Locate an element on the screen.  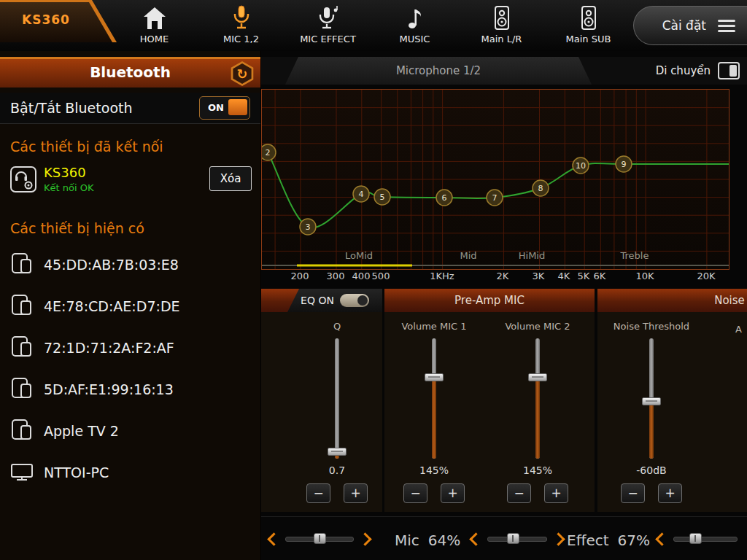
nav-main-lr-label: Main L/R is located at coordinates (502, 39).